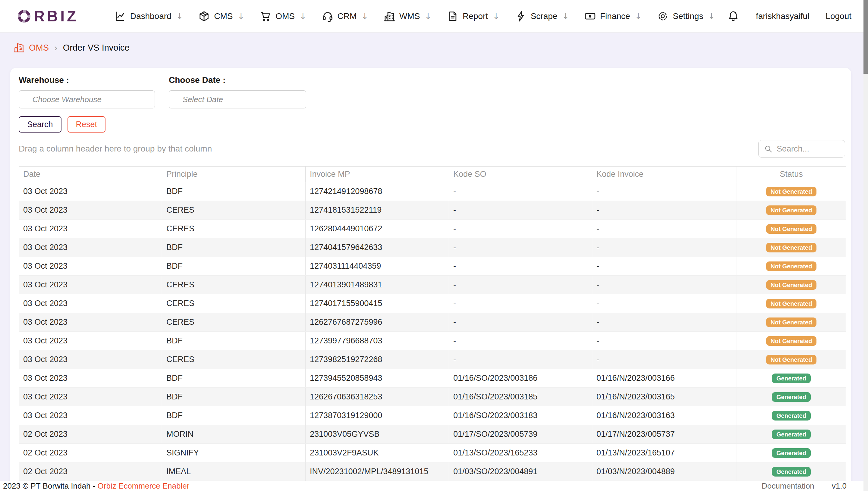 The width and height of the screenshot is (868, 491). I want to click on column-header-kode-so: Kode SO, so click(521, 174).